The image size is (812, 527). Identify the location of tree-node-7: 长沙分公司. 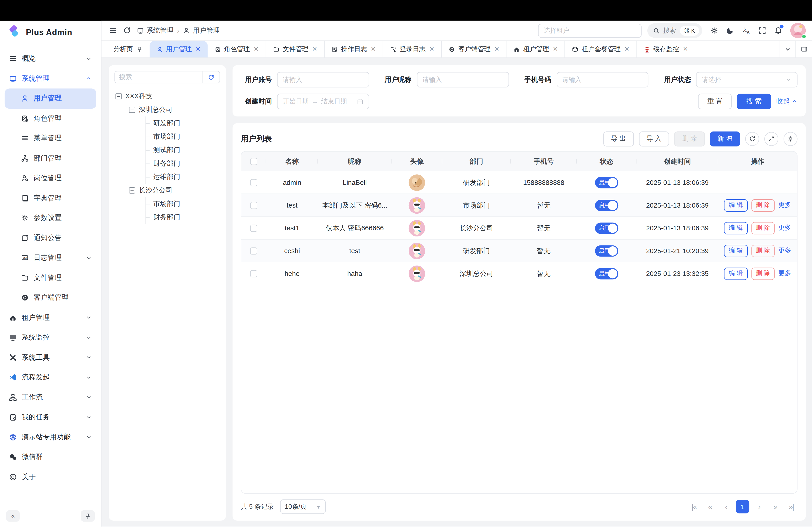
(167, 191).